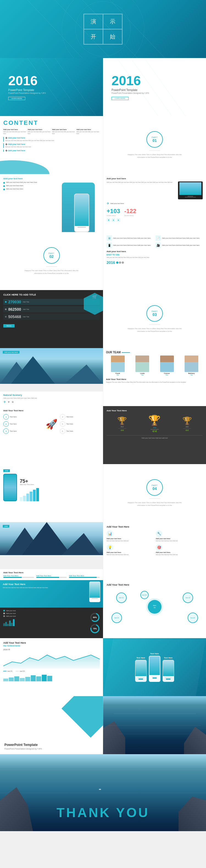 The width and height of the screenshot is (206, 868). What do you see at coordinates (122, 424) in the screenshot?
I see `trophy-1: 🏆 2013 🌿🌿` at bounding box center [122, 424].